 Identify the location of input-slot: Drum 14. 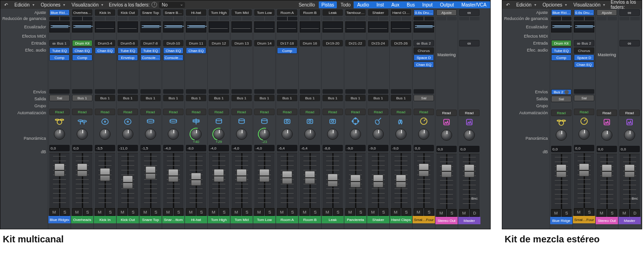
(264, 43).